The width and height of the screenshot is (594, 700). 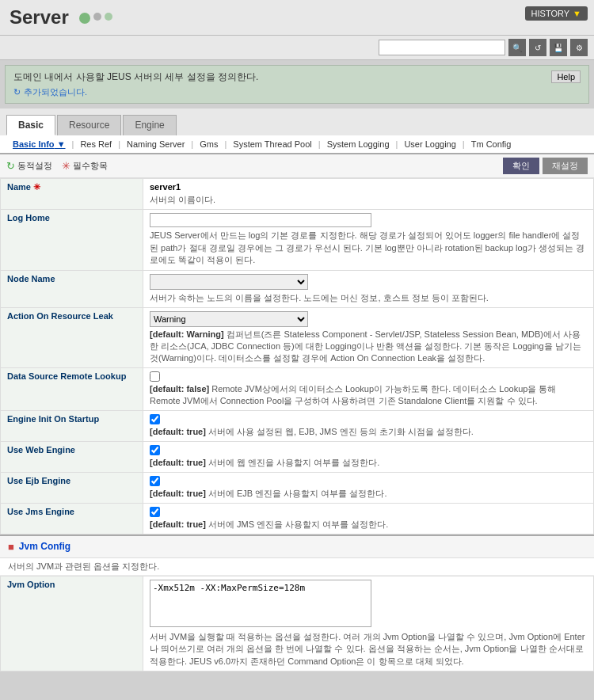 I want to click on info-added-row: ↻ 추가되었습니다., so click(x=297, y=92).